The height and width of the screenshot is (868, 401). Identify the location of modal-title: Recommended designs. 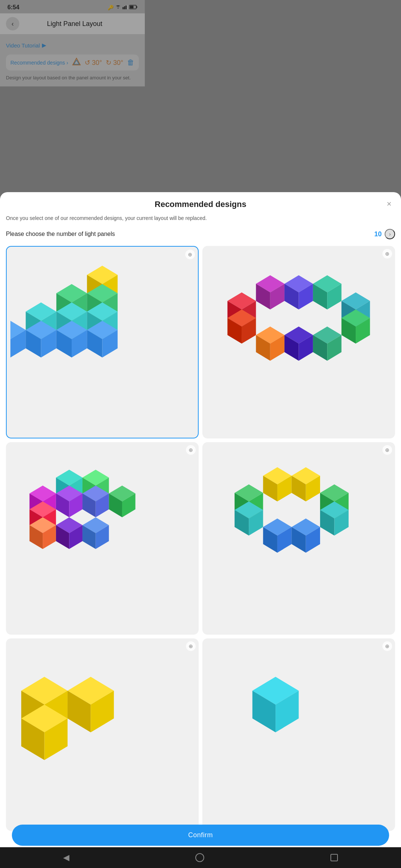
(75, 204).